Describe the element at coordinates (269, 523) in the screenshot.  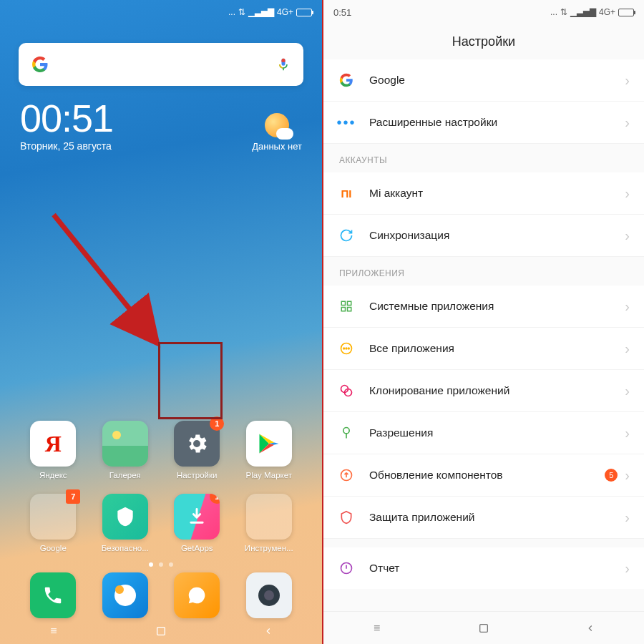
I see `folder-tools: Инструмен...` at that location.